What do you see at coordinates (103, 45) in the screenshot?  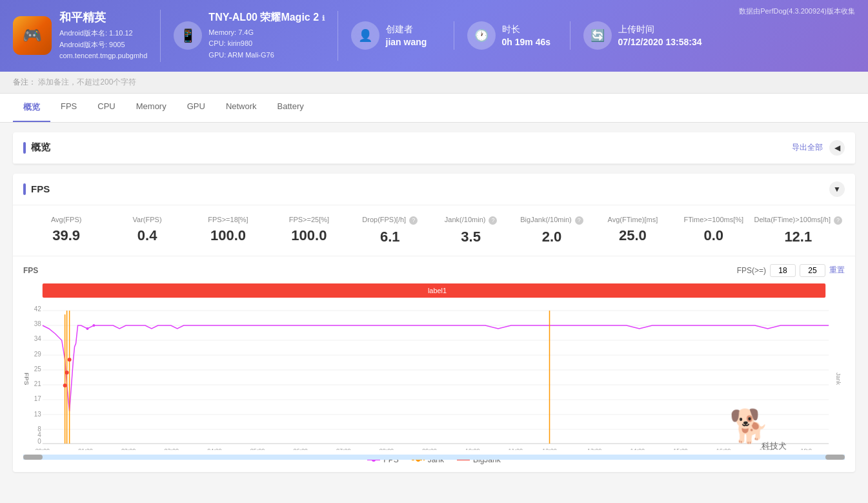 I see `app-version-label: Android版本名: 1.10.12 Android版本号: 9005 com…` at bounding box center [103, 45].